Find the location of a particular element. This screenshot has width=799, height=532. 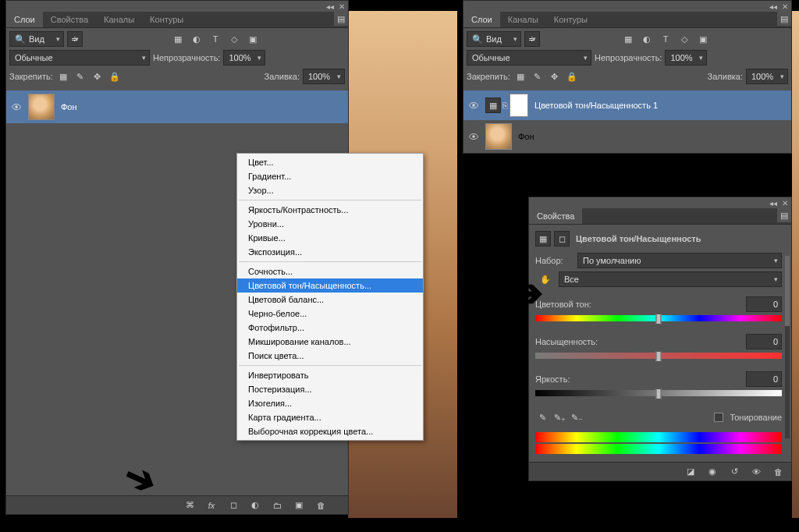

menu-item: Изогелия... is located at coordinates (330, 403).